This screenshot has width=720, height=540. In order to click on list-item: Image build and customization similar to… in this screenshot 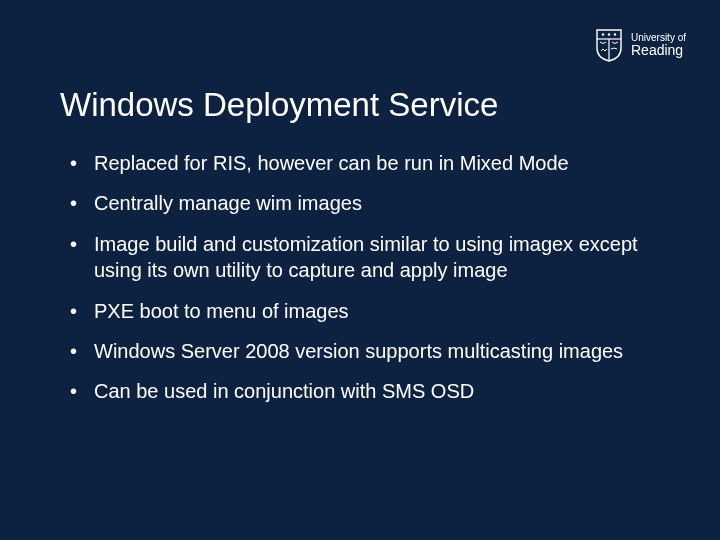, I will do `click(361, 258)`.